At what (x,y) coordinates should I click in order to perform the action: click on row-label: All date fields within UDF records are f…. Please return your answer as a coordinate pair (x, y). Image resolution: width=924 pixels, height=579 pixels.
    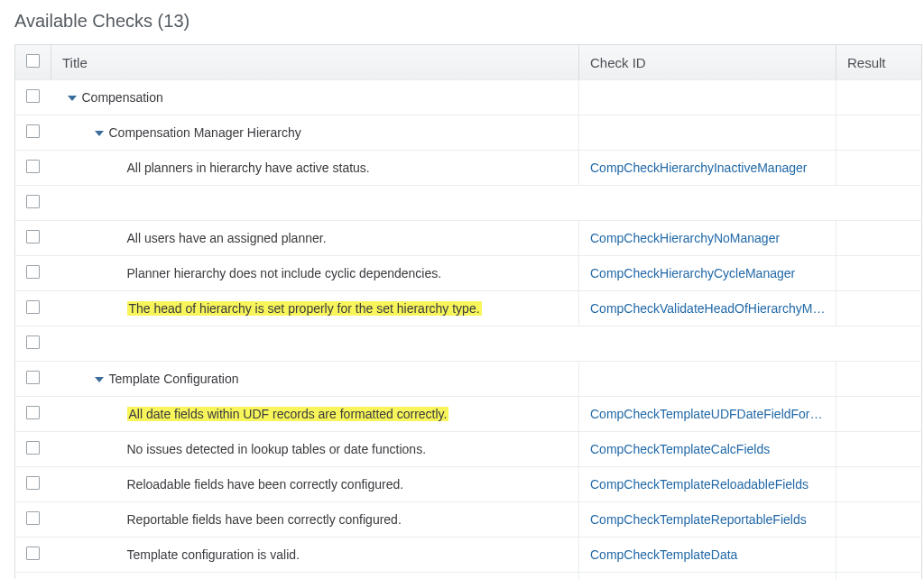
    Looking at the image, I should click on (289, 414).